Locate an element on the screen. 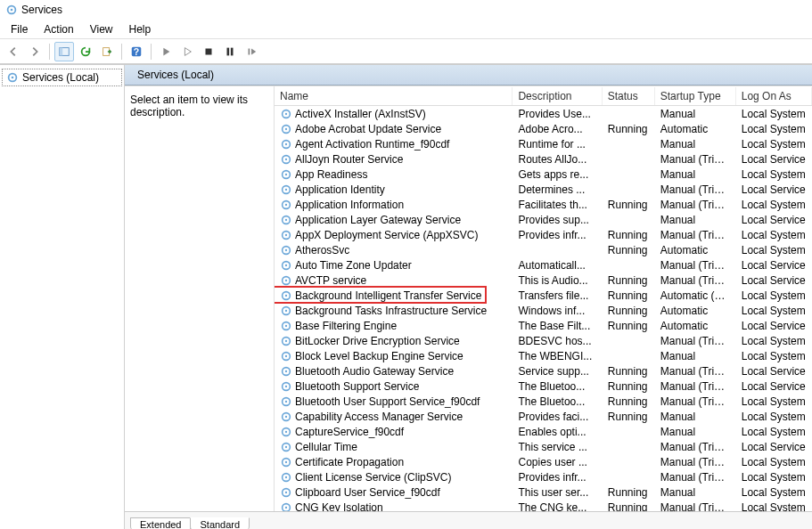 Image resolution: width=812 pixels, height=529 pixels. refresh-button is located at coordinates (86, 52).